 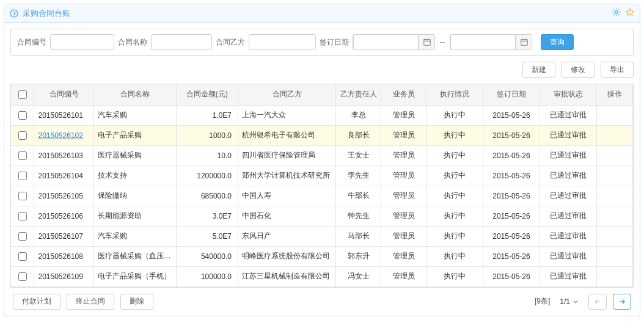 I want to click on table-row: 20150526108医疗器械采购（血压计）540000.0明峰医疗系统股份有限…, so click(x=322, y=256).